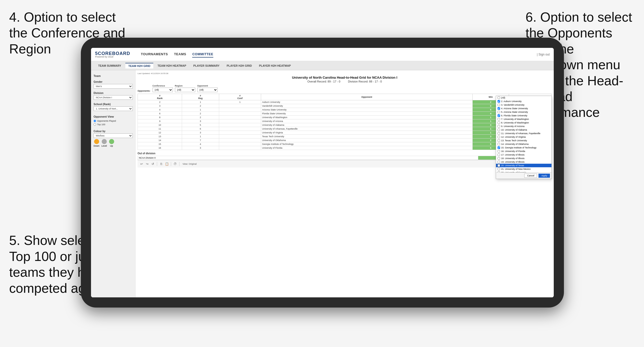 This screenshot has width=644, height=347. Describe the element at coordinates (524, 126) in the screenshot. I see `dropdown-item: 9. University of Arizona` at that location.